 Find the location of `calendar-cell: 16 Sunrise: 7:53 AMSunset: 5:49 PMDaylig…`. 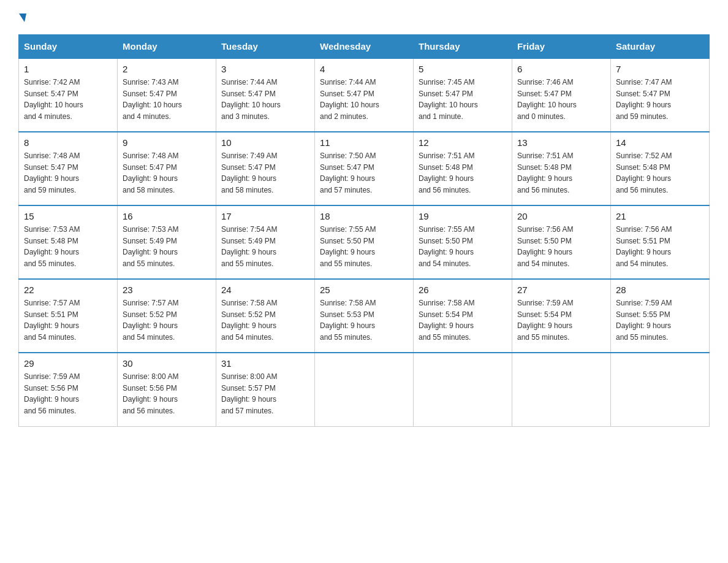

calendar-cell: 16 Sunrise: 7:53 AMSunset: 5:49 PMDaylig… is located at coordinates (167, 242).